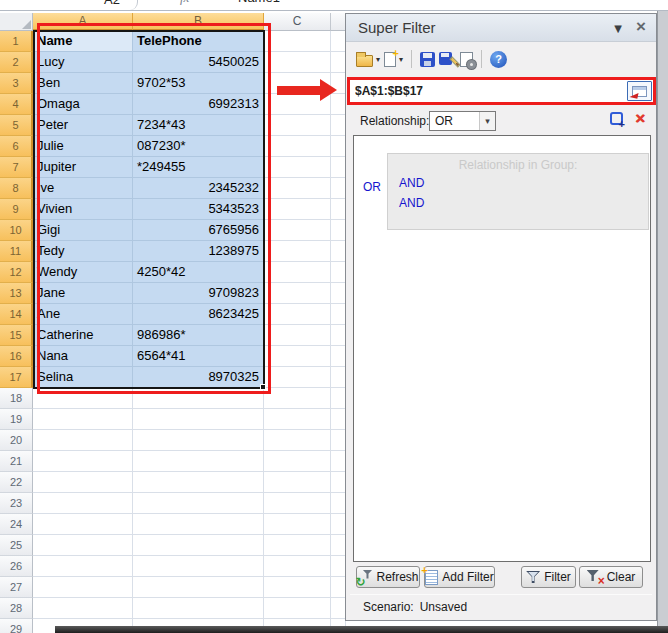  Describe the element at coordinates (198, 482) in the screenshot. I see `cell-B22` at that location.